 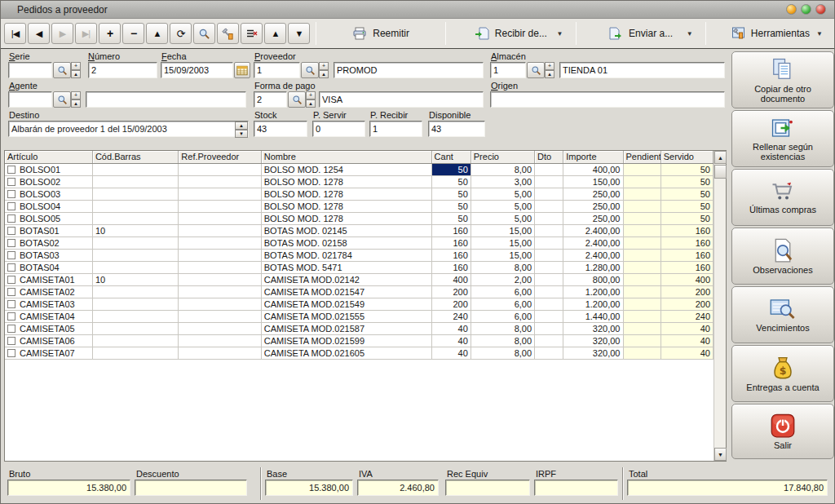 What do you see at coordinates (135, 230) in the screenshot?
I see `grid-cell: 10` at bounding box center [135, 230].